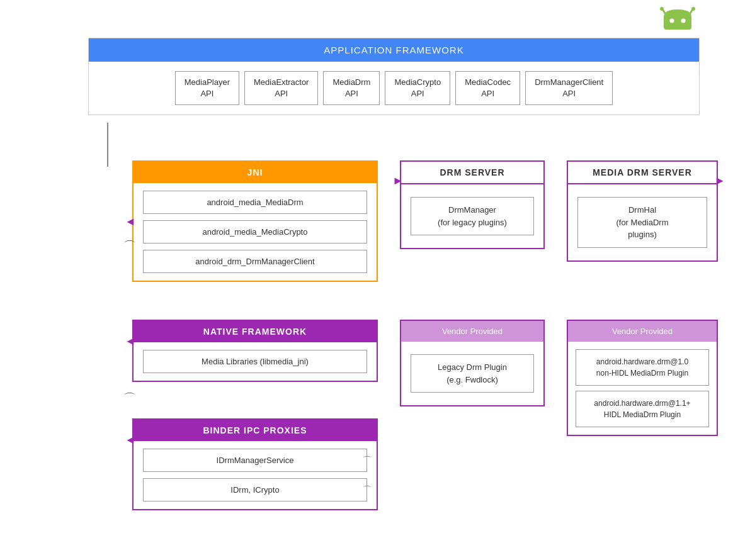 The height and width of the screenshot is (560, 750). What do you see at coordinates (642, 211) in the screenshot?
I see `media-drm-server-section: ► MEDIA DRM SERVER DrmHal(for MediaDrmpl…` at bounding box center [642, 211].